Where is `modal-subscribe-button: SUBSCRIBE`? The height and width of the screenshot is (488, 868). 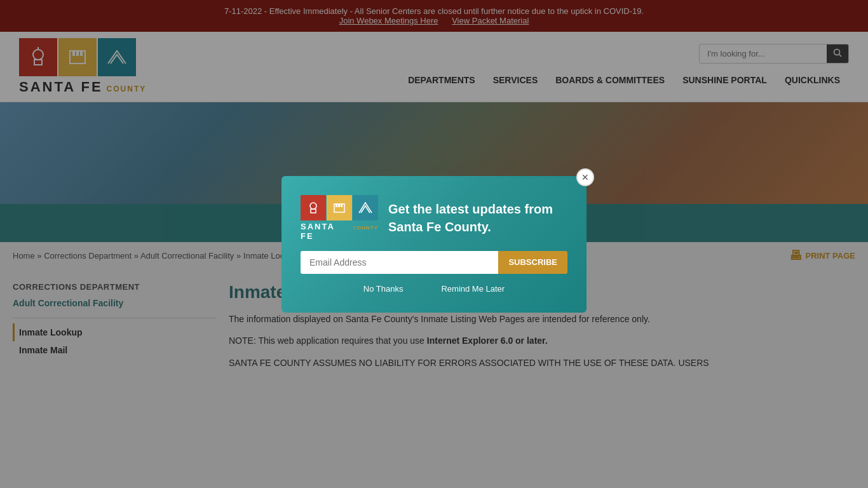
modal-subscribe-button: SUBSCRIBE is located at coordinates (532, 262).